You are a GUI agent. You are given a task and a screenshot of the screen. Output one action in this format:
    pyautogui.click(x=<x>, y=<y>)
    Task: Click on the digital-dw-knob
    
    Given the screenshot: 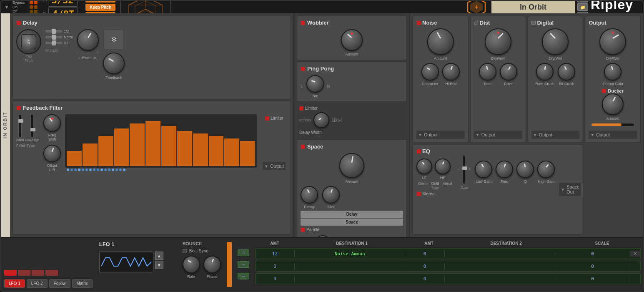 What is the action you would take?
    pyautogui.click(x=555, y=42)
    